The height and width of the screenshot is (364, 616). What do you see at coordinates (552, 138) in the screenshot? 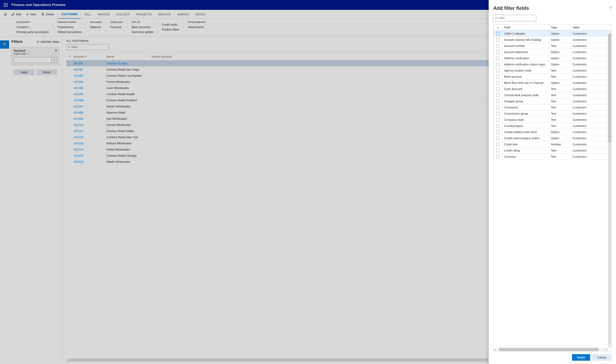
I see `field-row: Create intercompany ordersOptionCustomer…` at bounding box center [552, 138].